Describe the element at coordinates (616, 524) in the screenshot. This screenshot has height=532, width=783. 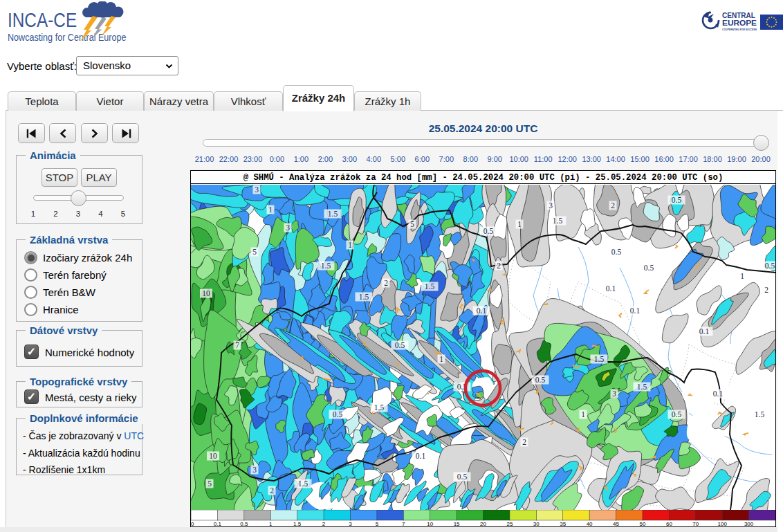
I see `svg-text: 45` at that location.